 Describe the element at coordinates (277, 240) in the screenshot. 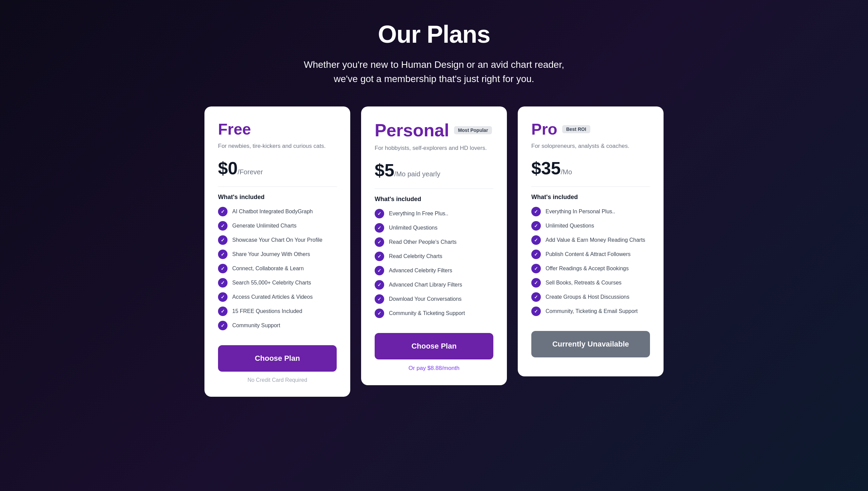

I see `feature-text: Showcase Your Chart On Your Profile` at that location.